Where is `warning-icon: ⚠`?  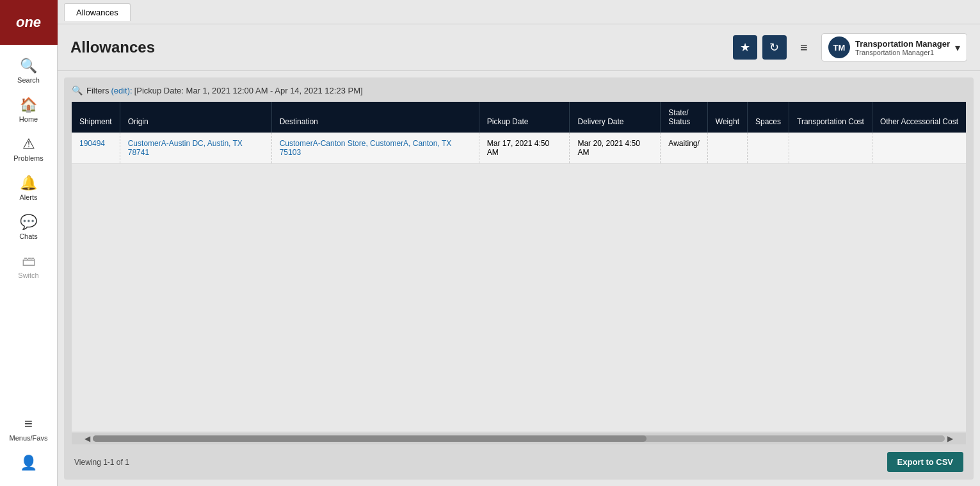
warning-icon: ⚠ is located at coordinates (29, 144).